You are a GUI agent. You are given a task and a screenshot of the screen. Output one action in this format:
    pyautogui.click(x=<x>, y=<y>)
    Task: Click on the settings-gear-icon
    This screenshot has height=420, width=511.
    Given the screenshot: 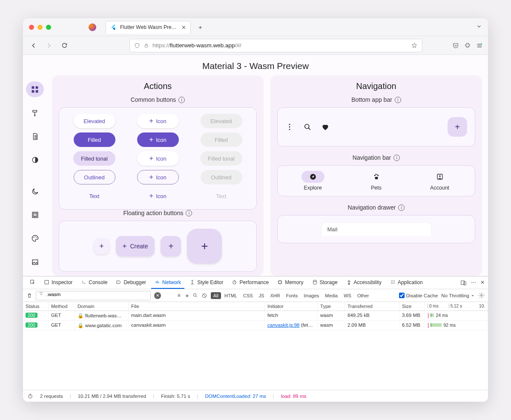 What is the action you would take?
    pyautogui.click(x=481, y=296)
    